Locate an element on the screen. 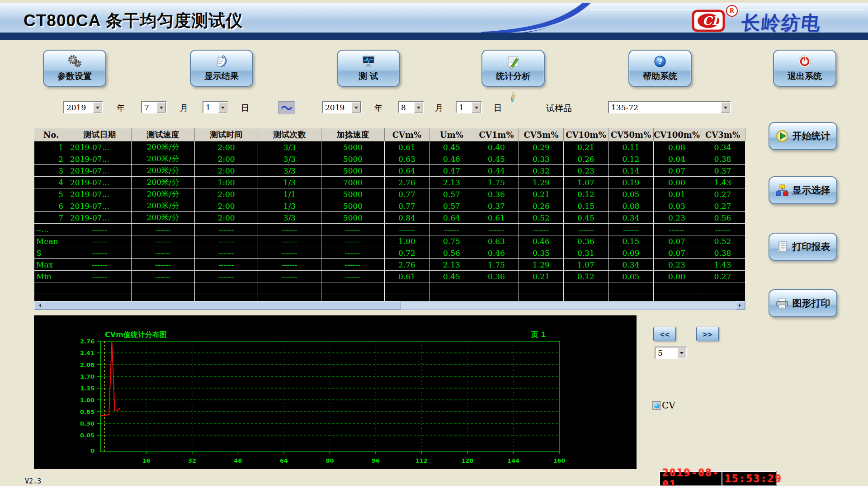 The image size is (868, 488). start-statistics-label: 开始统计 is located at coordinates (811, 136).